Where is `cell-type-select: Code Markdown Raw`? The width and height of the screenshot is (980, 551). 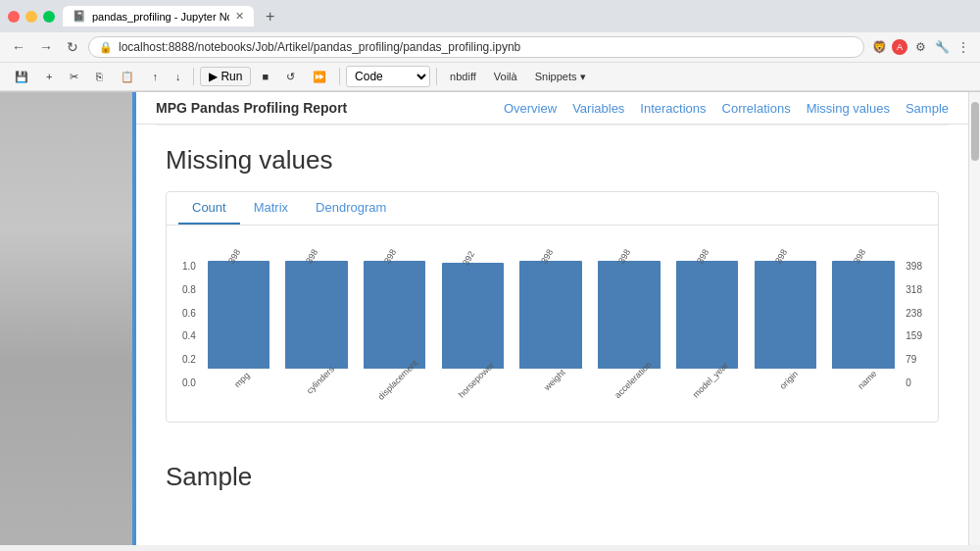 cell-type-select: Code Markdown Raw is located at coordinates (388, 76).